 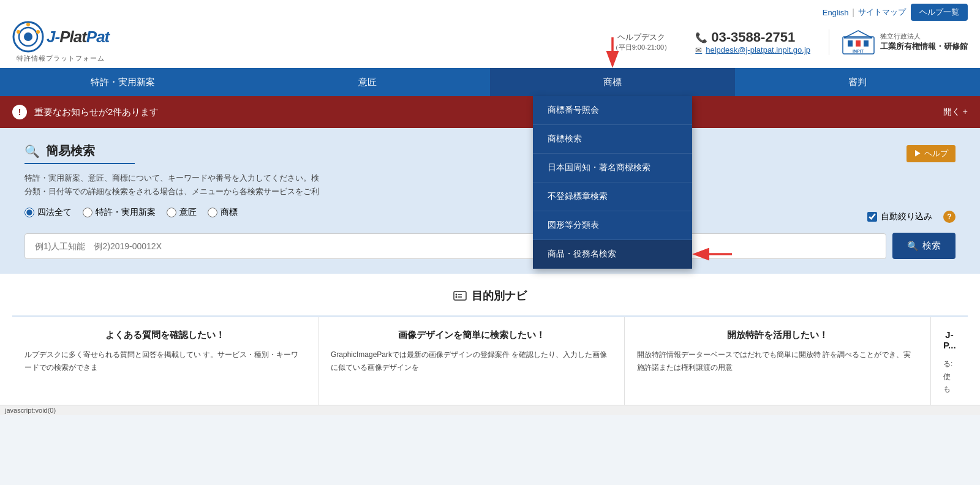 What do you see at coordinates (490, 10) in the screenshot?
I see `top-links-row: English | サイトマップ ヘルプ一覧` at bounding box center [490, 10].